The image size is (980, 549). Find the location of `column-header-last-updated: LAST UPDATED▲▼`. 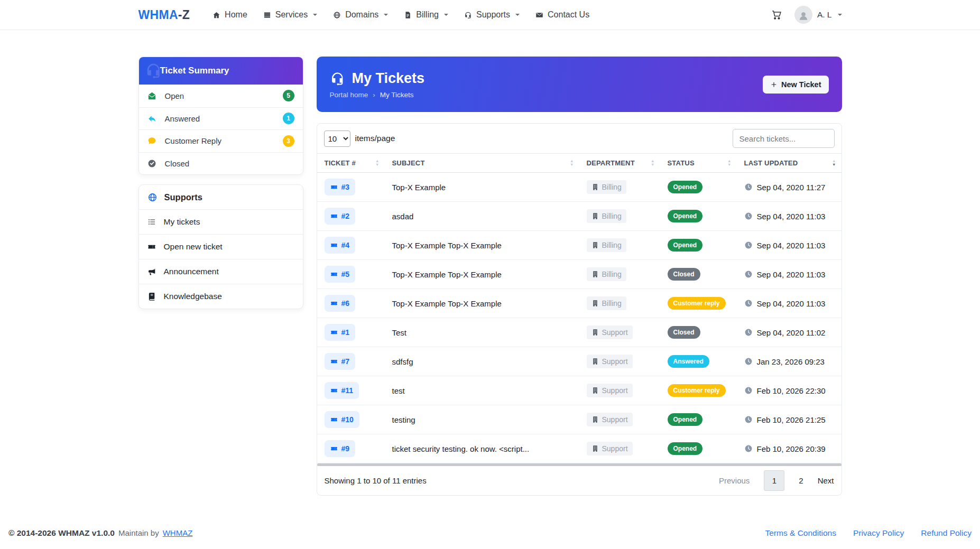

column-header-last-updated: LAST UPDATED▲▼ is located at coordinates (789, 163).